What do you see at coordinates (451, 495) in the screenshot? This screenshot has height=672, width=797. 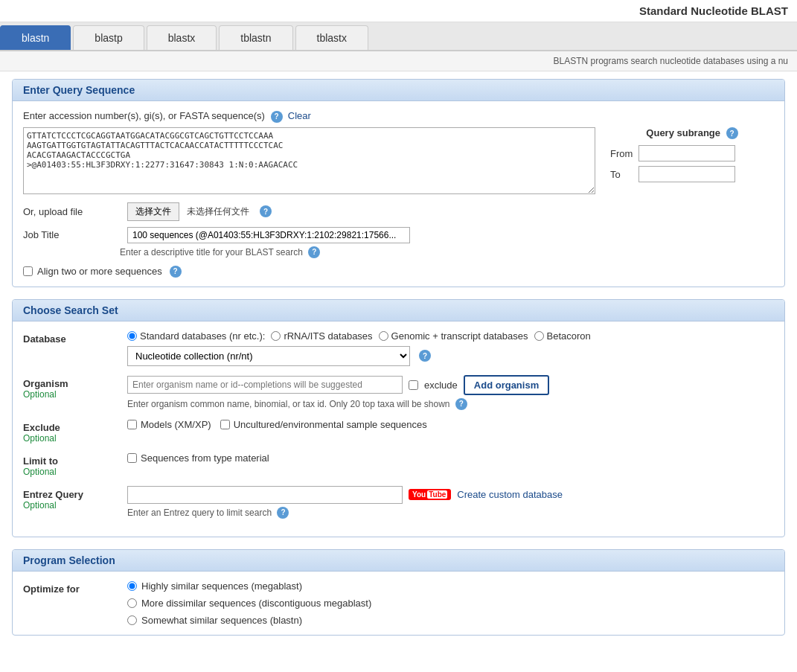 I see `entrez-input-row: YouTube Create custom database` at bounding box center [451, 495].